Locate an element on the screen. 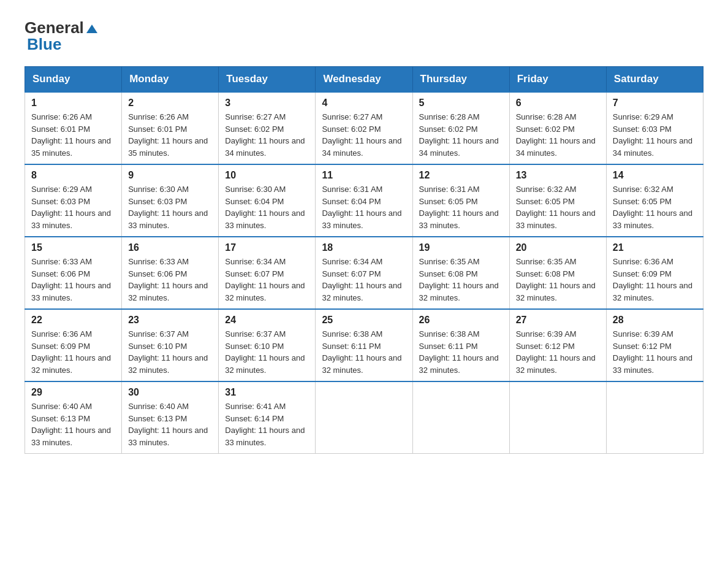  day-info: Sunrise: 6:41 AMSunset: 6:14 PMDaylight:… is located at coordinates (267, 424).